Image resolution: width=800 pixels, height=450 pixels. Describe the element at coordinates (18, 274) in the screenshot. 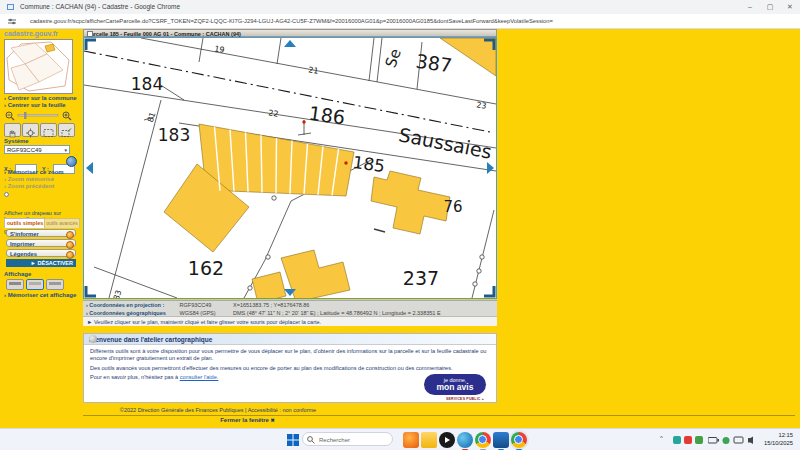

I see `affichage-label: Affichage` at that location.